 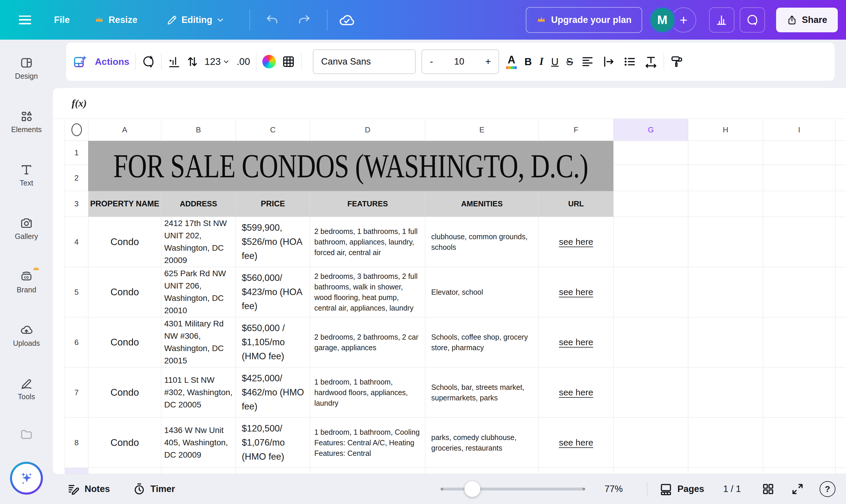 I want to click on strikethrough-button: S, so click(x=569, y=62).